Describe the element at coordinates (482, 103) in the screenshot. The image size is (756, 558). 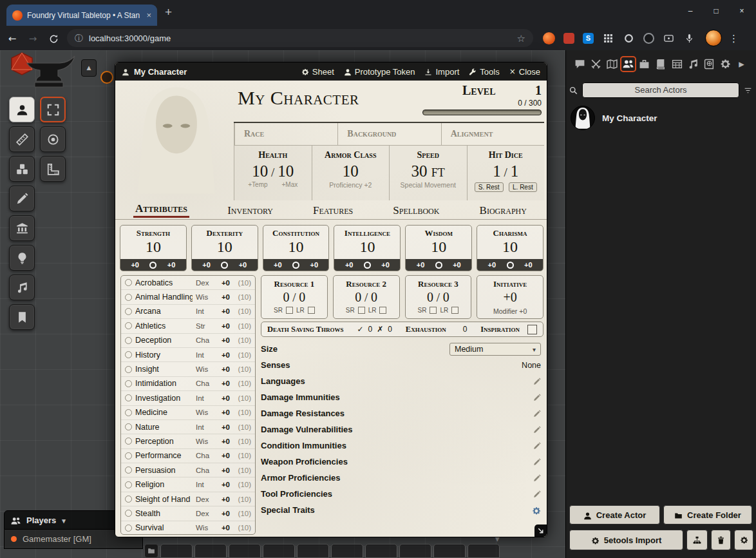
I see `xp-text: 0 / 300` at that location.